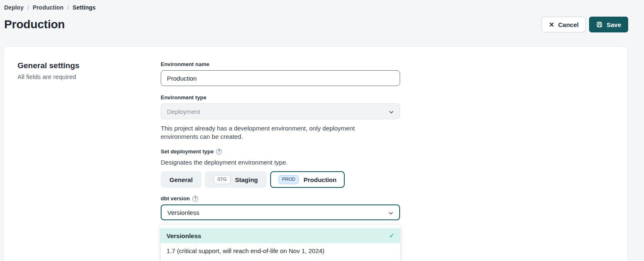 Image resolution: width=644 pixels, height=261 pixels. Describe the element at coordinates (281, 111) in the screenshot. I see `environment-type-select: Deployment` at that location.